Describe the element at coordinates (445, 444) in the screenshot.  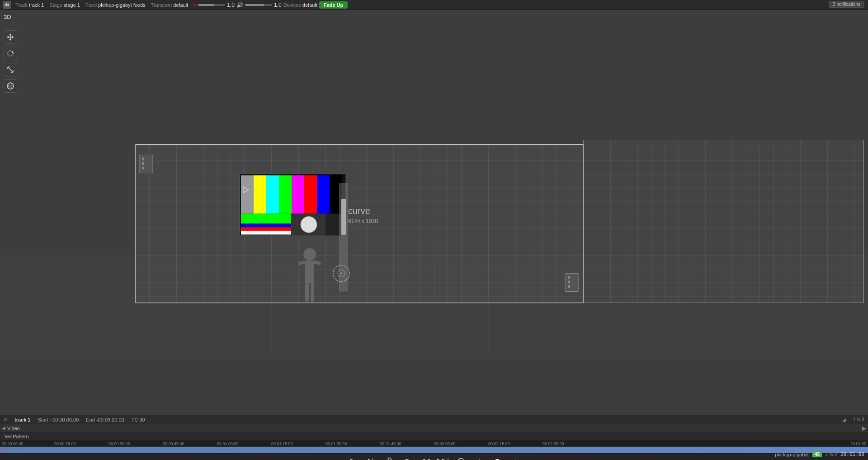
I see `time-8: 00:02:00.00` at that location.